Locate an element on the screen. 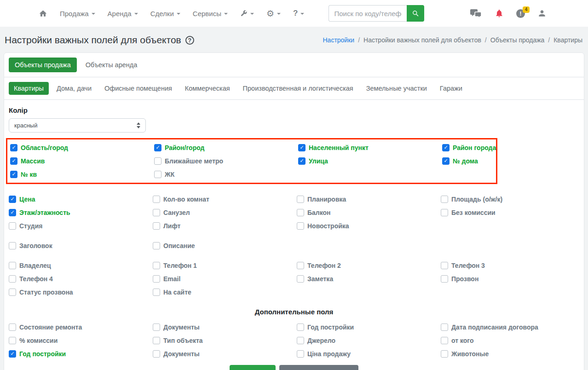  tab-kommercheskaya: Коммерческая is located at coordinates (208, 88).